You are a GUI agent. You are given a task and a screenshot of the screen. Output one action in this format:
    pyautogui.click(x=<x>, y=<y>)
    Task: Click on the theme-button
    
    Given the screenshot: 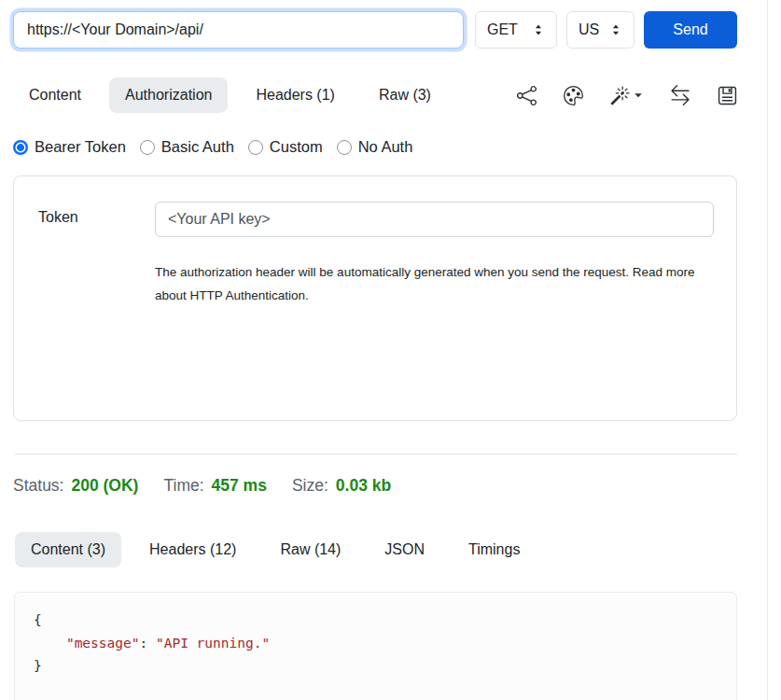 What is the action you would take?
    pyautogui.click(x=573, y=95)
    